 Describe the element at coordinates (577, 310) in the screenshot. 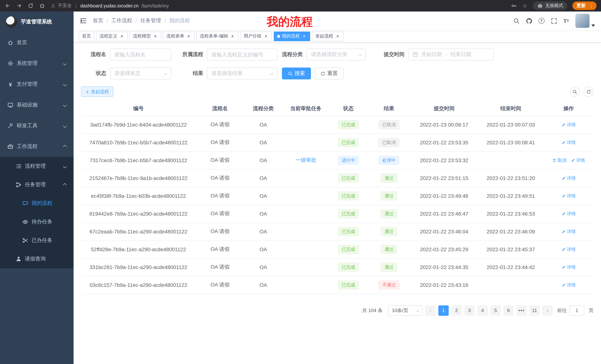

I see `goto-page-input` at that location.